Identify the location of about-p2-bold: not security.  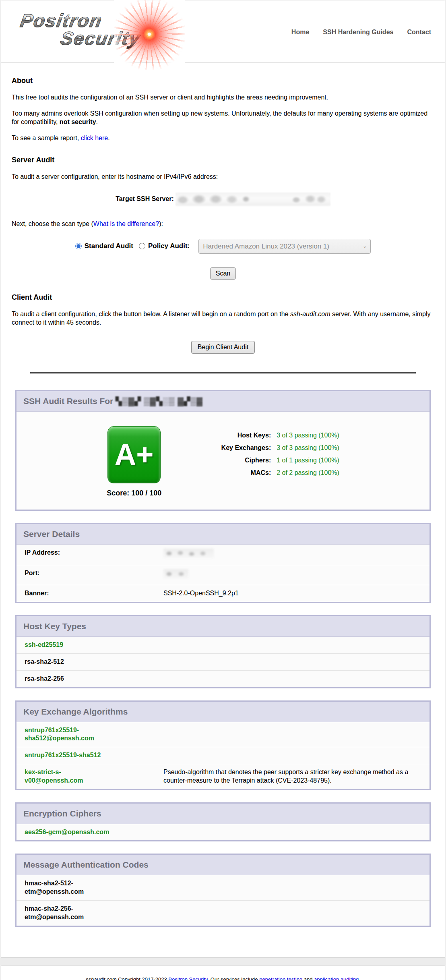
(78, 122).